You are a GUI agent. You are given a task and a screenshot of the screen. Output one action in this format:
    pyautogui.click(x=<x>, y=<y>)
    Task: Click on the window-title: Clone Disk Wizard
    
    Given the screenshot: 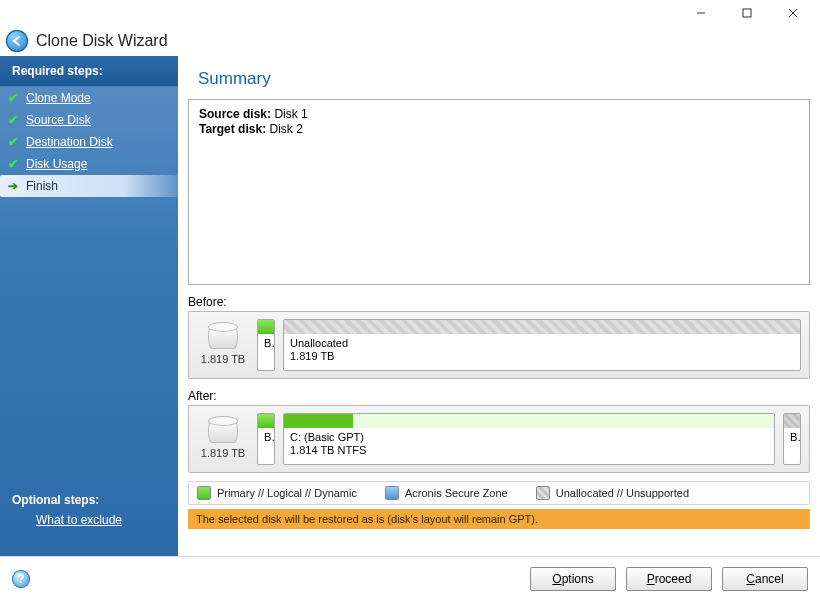 What is the action you would take?
    pyautogui.click(x=102, y=41)
    